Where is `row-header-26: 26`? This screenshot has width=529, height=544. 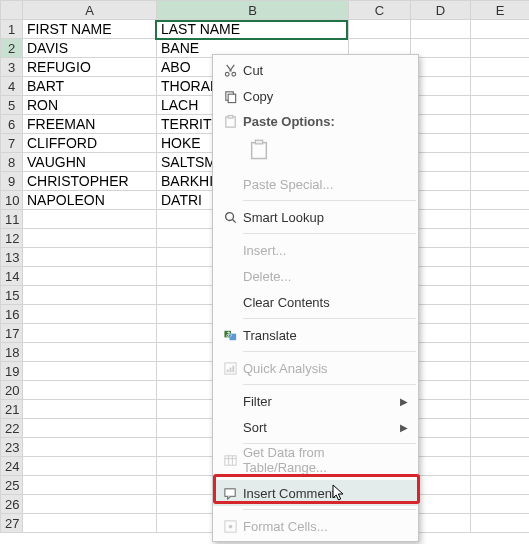
row-header-26: 26 is located at coordinates (12, 504).